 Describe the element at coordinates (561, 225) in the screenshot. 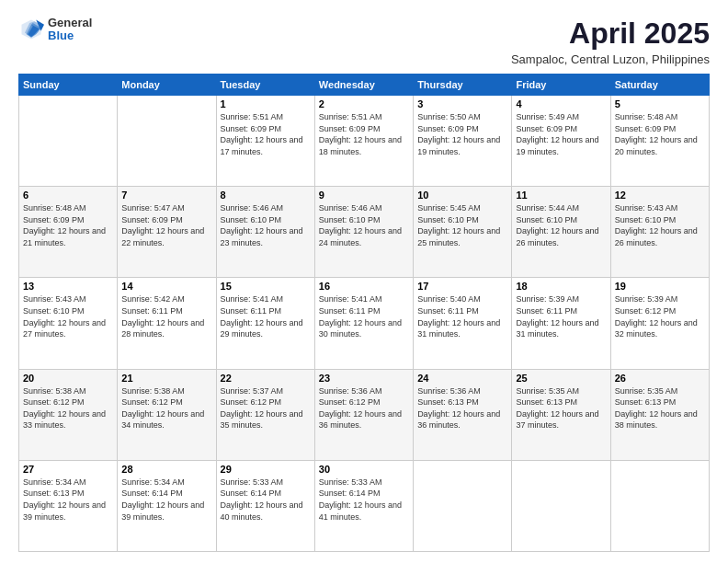

I see `day-info-w1-d5: Sunrise: 5:44 AM Sunset: 6:10 PM Dayligh…` at that location.